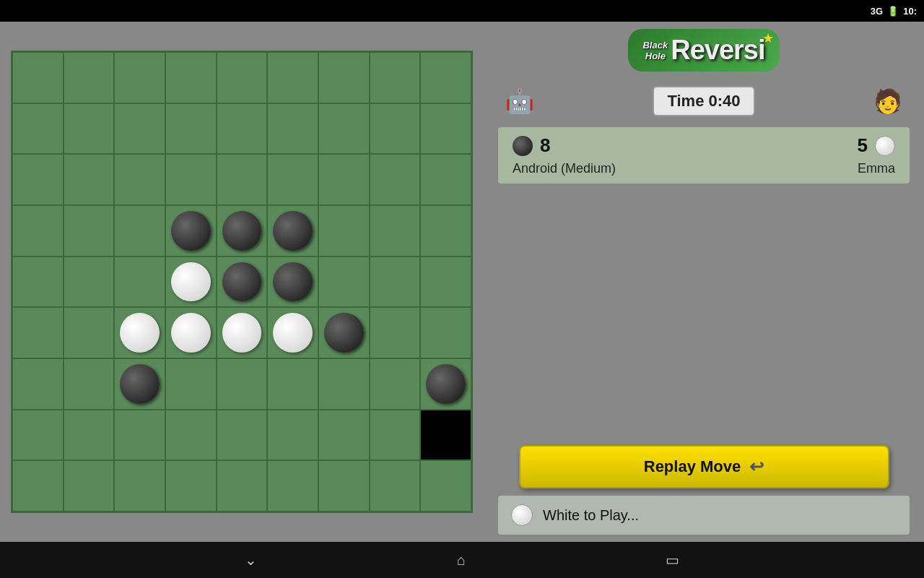 Image resolution: width=924 pixels, height=578 pixels. What do you see at coordinates (565, 169) in the screenshot?
I see `black-player-name: Android (Medium)` at bounding box center [565, 169].